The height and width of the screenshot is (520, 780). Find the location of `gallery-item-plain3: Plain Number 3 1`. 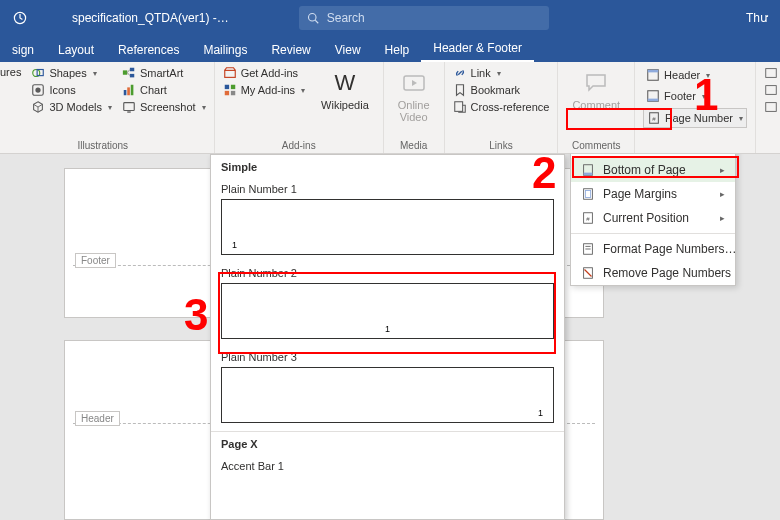

gallery-item-plain3: Plain Number 3 1 is located at coordinates (388, 389).